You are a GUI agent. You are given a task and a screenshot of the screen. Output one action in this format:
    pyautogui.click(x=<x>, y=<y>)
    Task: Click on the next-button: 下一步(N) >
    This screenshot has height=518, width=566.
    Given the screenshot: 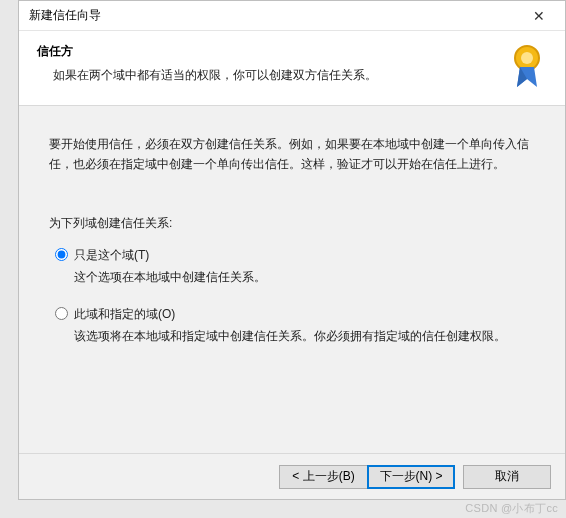 What is the action you would take?
    pyautogui.click(x=411, y=477)
    